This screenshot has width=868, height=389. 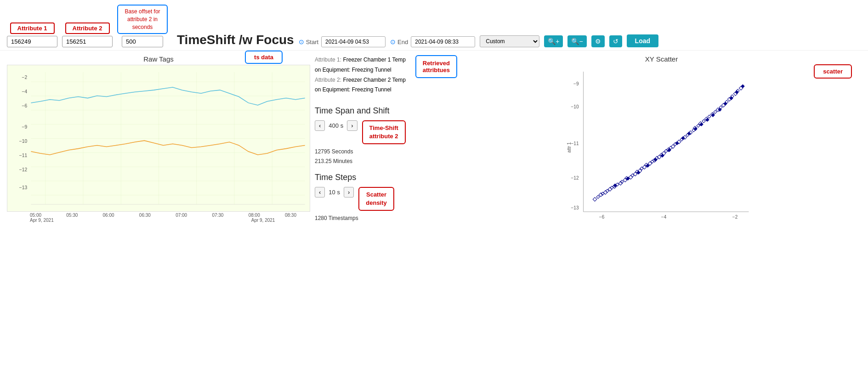 I want to click on start-group: ⊙ Start, so click(x=342, y=42).